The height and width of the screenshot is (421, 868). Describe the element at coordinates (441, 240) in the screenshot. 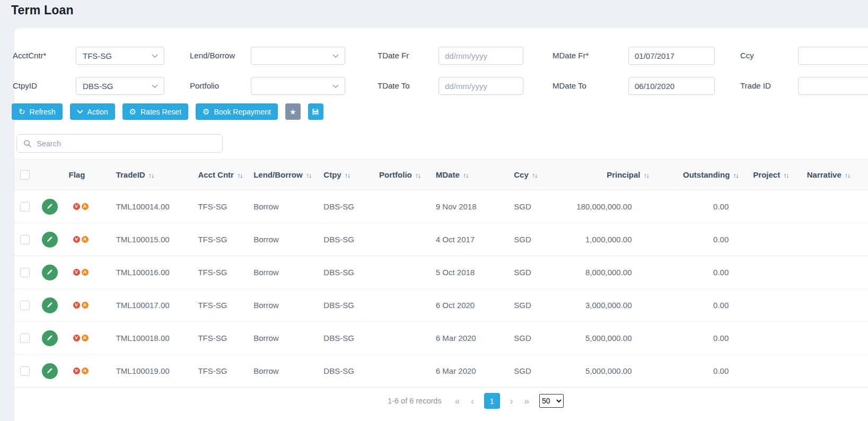

I see `table-row: VATML100015.00TFS-SGBorrowDBS-SG4 Oct 20…` at that location.